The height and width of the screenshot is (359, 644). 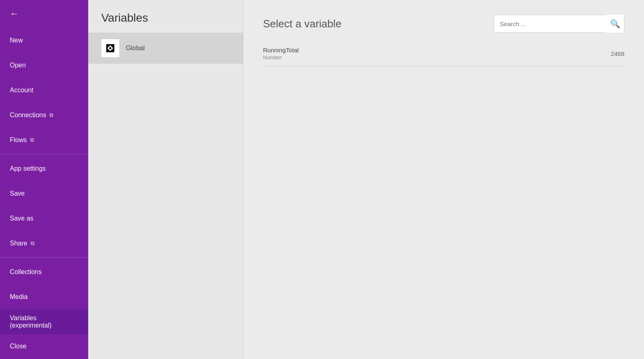 What do you see at coordinates (44, 180) in the screenshot?
I see `sidebar: ← New Open Account Connections ⧉ Flows ⧉…` at bounding box center [44, 180].